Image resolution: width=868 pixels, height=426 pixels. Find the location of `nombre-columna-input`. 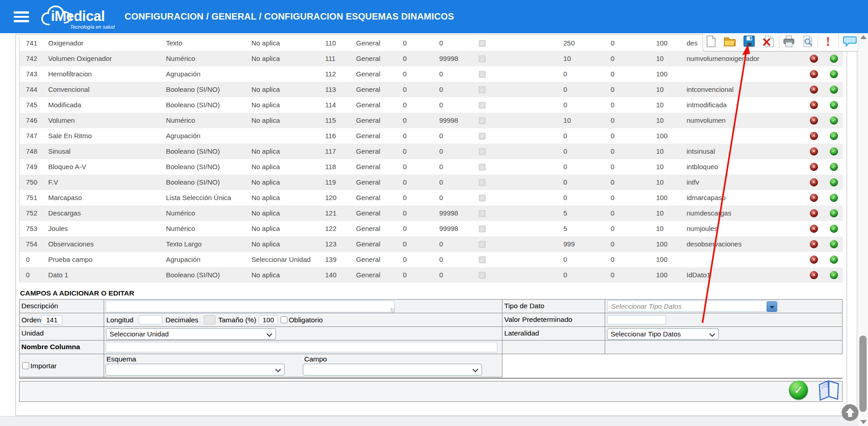

nombre-columna-input is located at coordinates (301, 347).